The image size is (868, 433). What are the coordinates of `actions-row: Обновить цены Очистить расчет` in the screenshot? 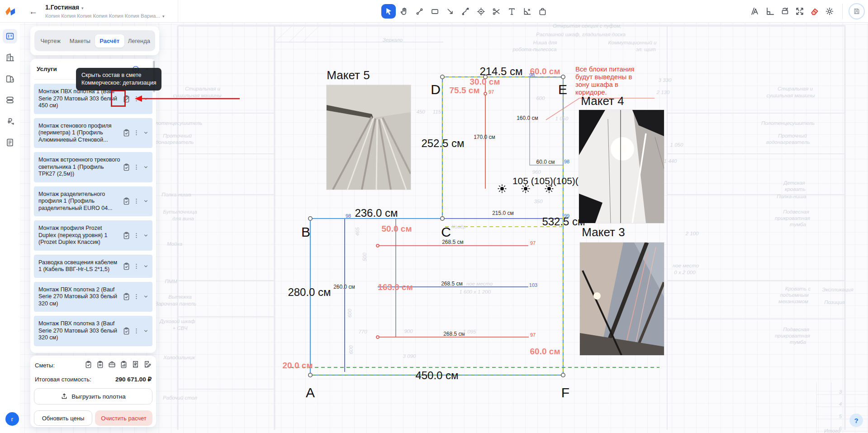 It's located at (93, 418).